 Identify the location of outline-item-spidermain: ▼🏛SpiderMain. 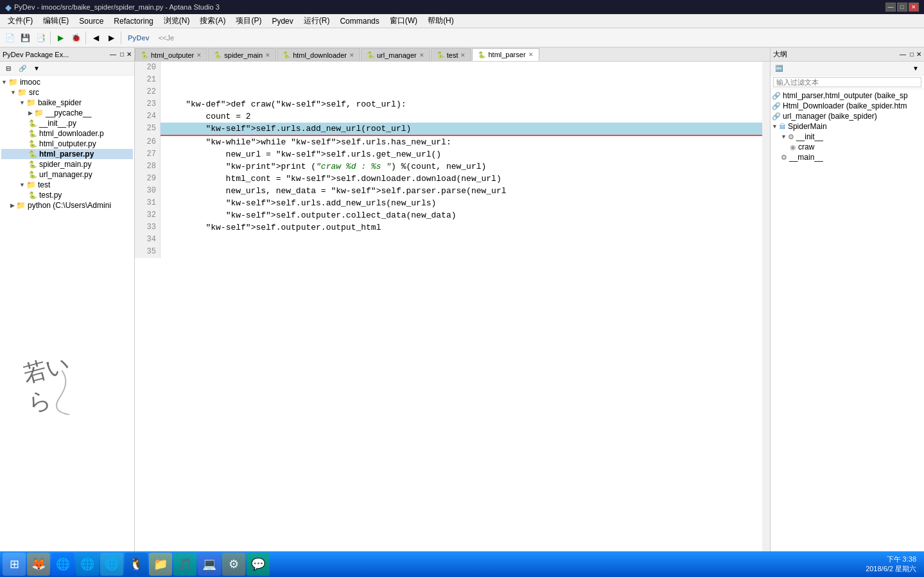
(848, 126).